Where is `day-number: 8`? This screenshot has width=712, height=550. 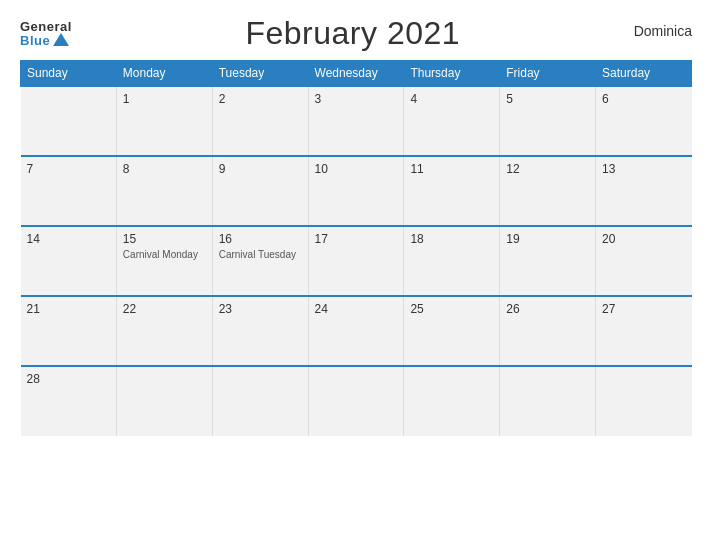
day-number: 8 is located at coordinates (164, 169).